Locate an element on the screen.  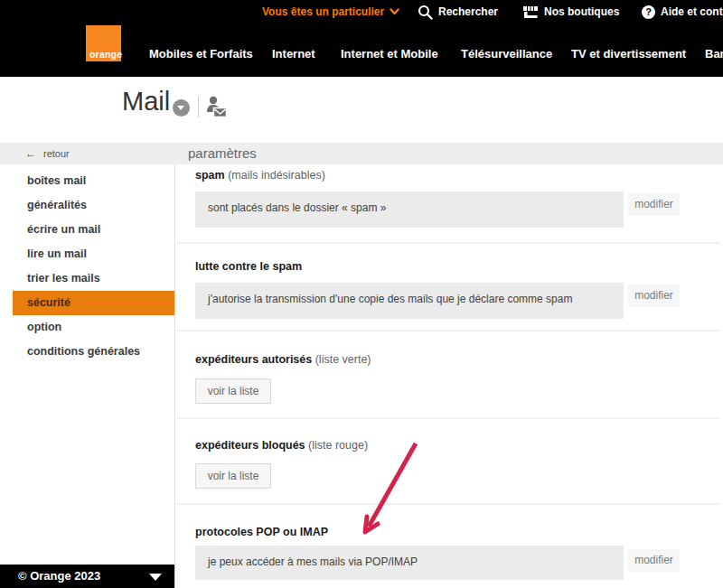
section-title-text: expéditeurs bloqués is located at coordinates (250, 445).